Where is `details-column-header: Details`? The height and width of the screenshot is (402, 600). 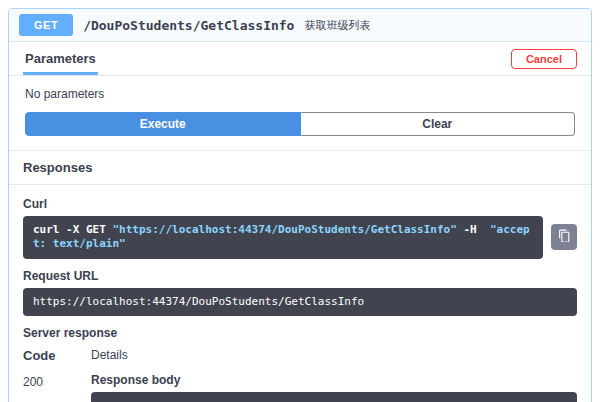 details-column-header: Details is located at coordinates (334, 356).